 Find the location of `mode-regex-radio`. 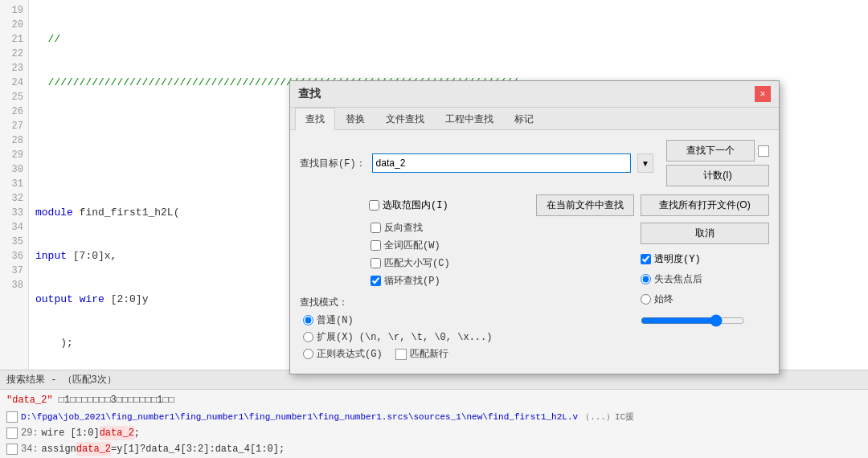

mode-regex-radio is located at coordinates (309, 354).